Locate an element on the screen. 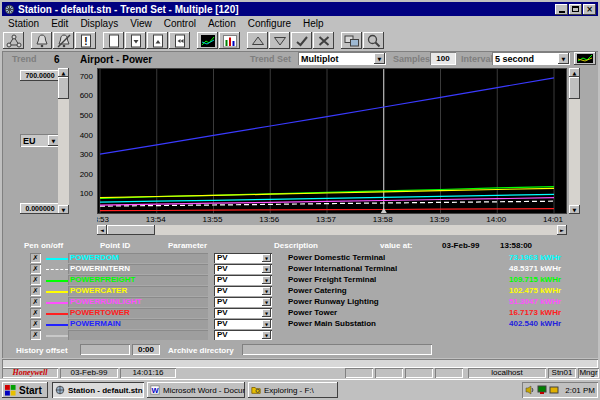 The height and width of the screenshot is (400, 600). taskbar-clock: 2:01 PM is located at coordinates (580, 390).